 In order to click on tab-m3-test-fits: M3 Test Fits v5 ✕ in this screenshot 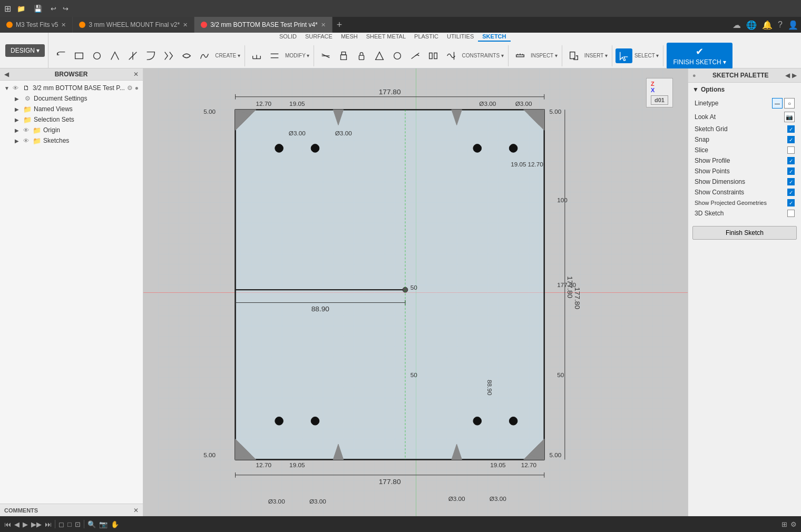, I will do `click(36, 25)`.